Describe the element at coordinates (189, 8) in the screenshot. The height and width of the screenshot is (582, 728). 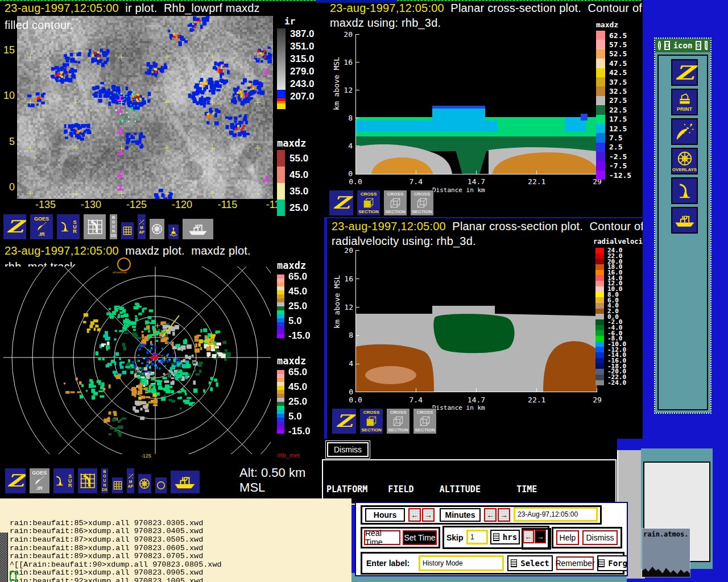
I see `title-text: ir plot. Rhb_lowprf maxdz` at that location.